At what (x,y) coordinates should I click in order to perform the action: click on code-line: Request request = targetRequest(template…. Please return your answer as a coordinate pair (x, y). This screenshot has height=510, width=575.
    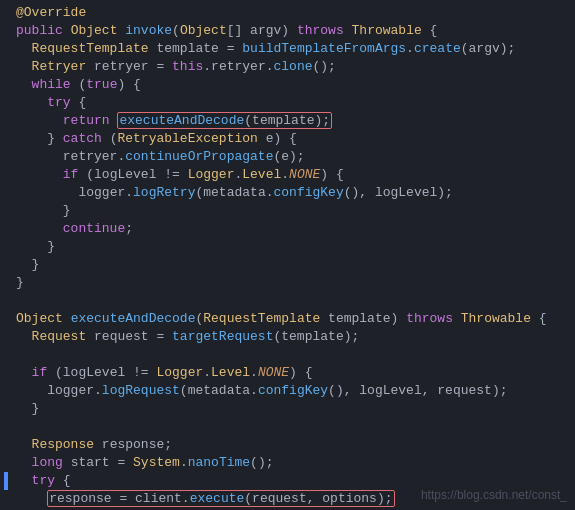
    Looking at the image, I should click on (288, 337).